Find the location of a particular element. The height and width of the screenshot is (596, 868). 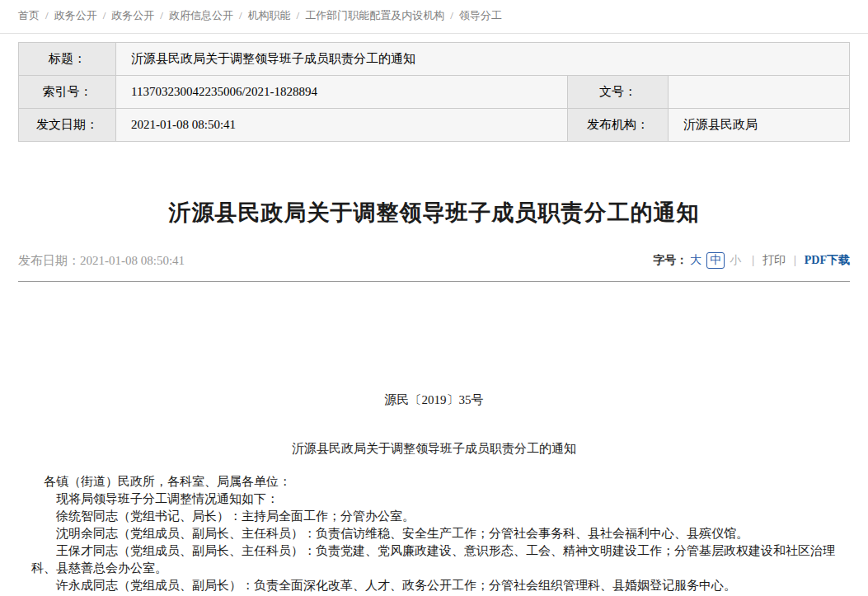

document-title: 沂源县民政局关于调整领导班子成员职责分工的通知 is located at coordinates (434, 448).